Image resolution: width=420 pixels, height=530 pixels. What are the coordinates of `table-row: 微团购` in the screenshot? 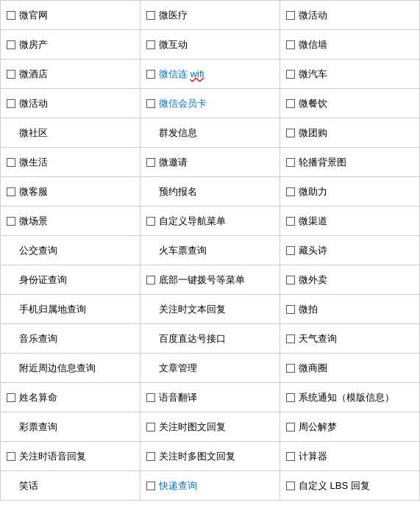 It's located at (350, 133).